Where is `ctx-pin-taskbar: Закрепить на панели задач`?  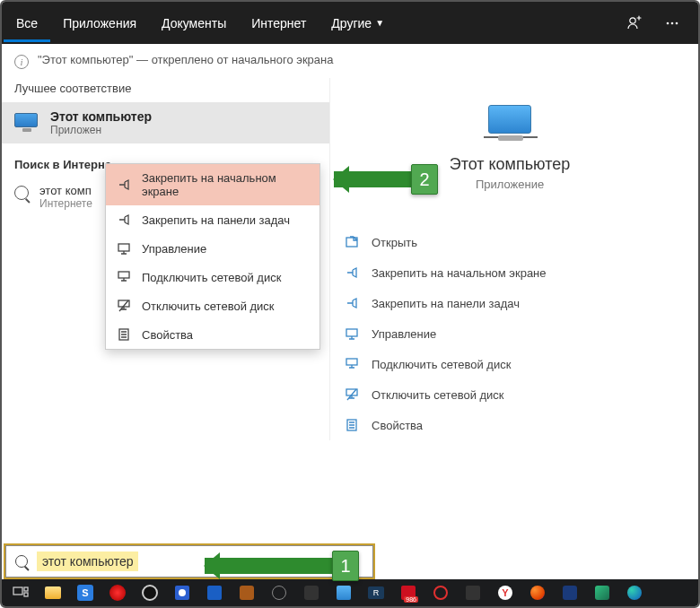
ctx-pin-taskbar: Закрепить на панели задач is located at coordinates (213, 220).